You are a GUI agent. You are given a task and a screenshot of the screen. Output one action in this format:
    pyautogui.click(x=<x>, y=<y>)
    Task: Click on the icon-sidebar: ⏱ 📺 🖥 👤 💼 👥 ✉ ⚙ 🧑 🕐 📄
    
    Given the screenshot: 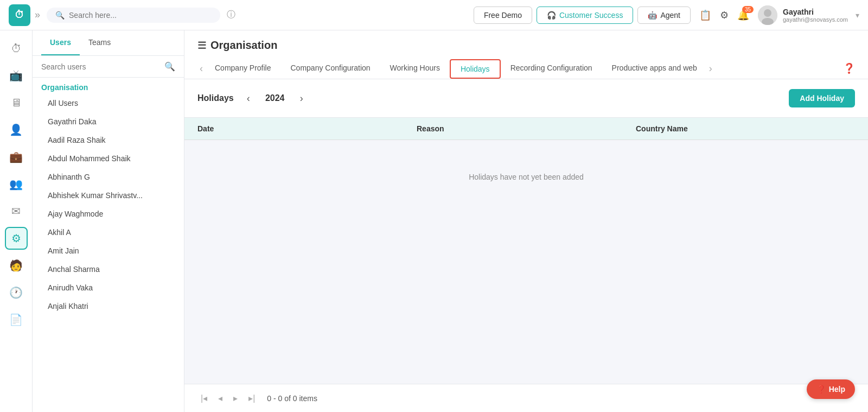 What is the action you would take?
    pyautogui.click(x=16, y=221)
    